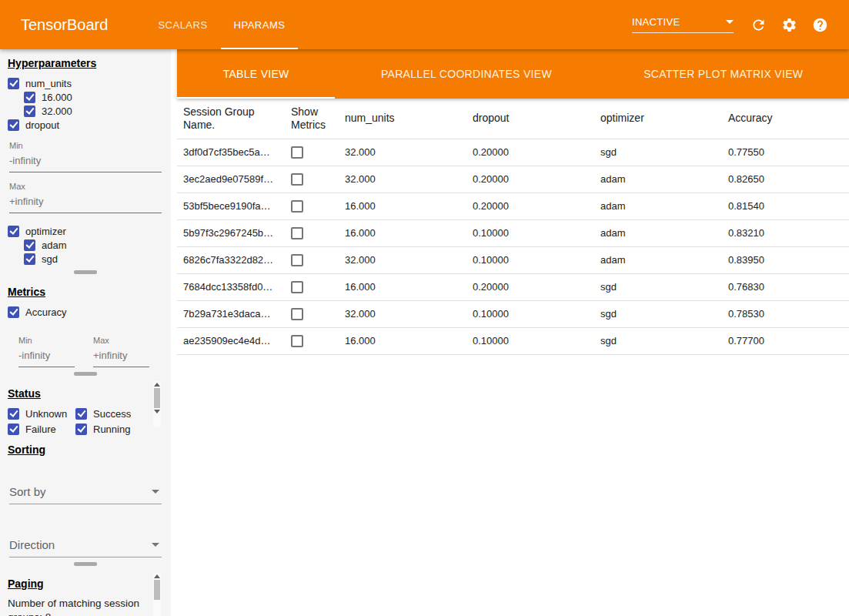 Image resolution: width=849 pixels, height=616 pixels. What do you see at coordinates (182, 25) in the screenshot?
I see `tab-scalars: SCALARS` at bounding box center [182, 25].